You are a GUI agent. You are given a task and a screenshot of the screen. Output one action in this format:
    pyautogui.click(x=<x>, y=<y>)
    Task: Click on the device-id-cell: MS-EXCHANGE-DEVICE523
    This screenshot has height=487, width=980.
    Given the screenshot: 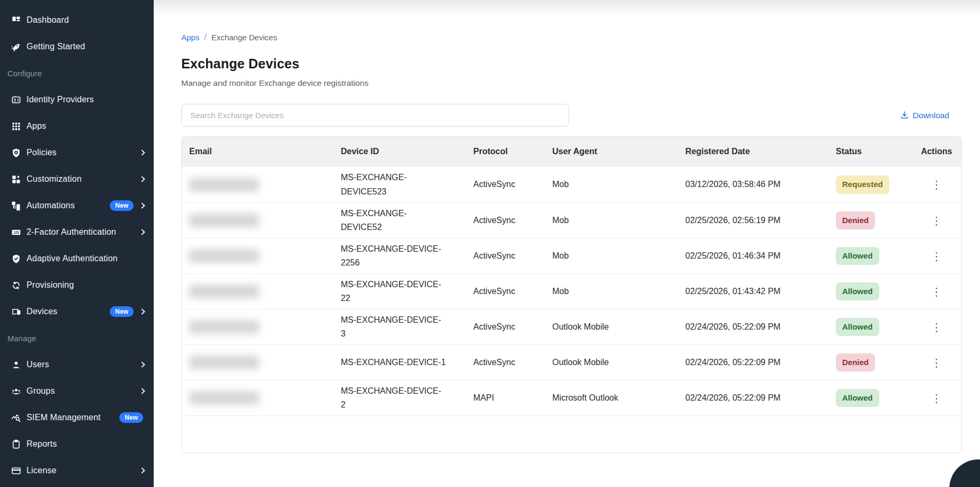 What is the action you would take?
    pyautogui.click(x=400, y=184)
    